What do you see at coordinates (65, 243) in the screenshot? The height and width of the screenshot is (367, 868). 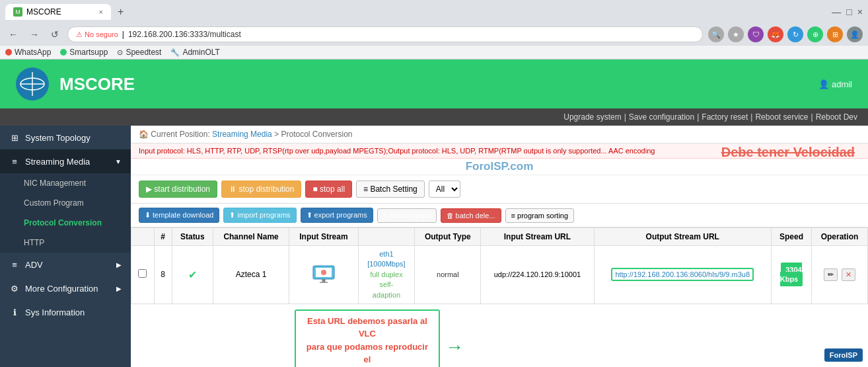 I see `sidebar-item-http: HTTP` at bounding box center [65, 243].